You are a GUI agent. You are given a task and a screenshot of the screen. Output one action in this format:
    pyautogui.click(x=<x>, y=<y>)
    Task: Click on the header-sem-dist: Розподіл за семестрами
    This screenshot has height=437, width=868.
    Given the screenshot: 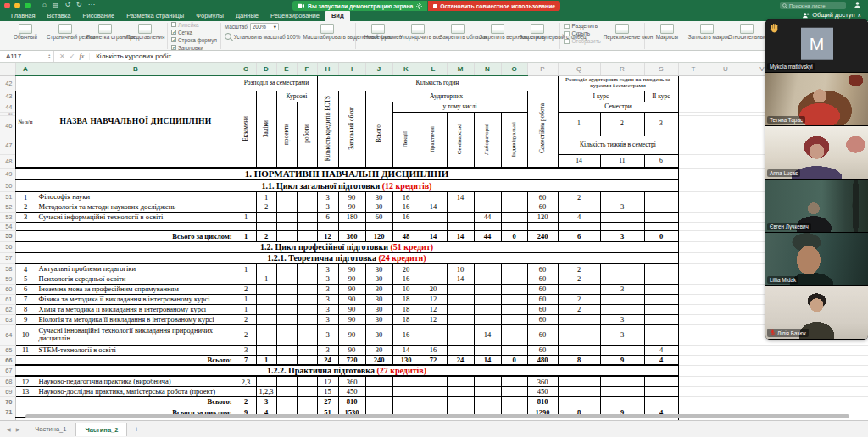 What is the action you would take?
    pyautogui.click(x=276, y=83)
    